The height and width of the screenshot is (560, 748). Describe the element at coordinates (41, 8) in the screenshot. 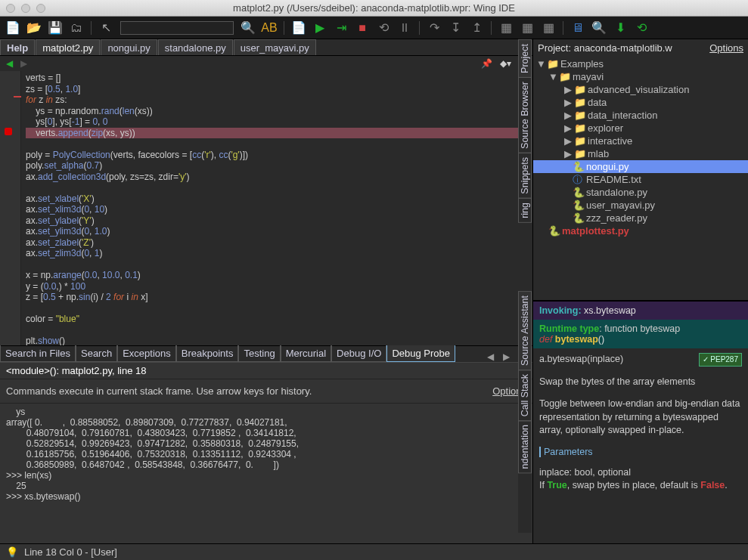

I see `zoom-window-icon` at that location.